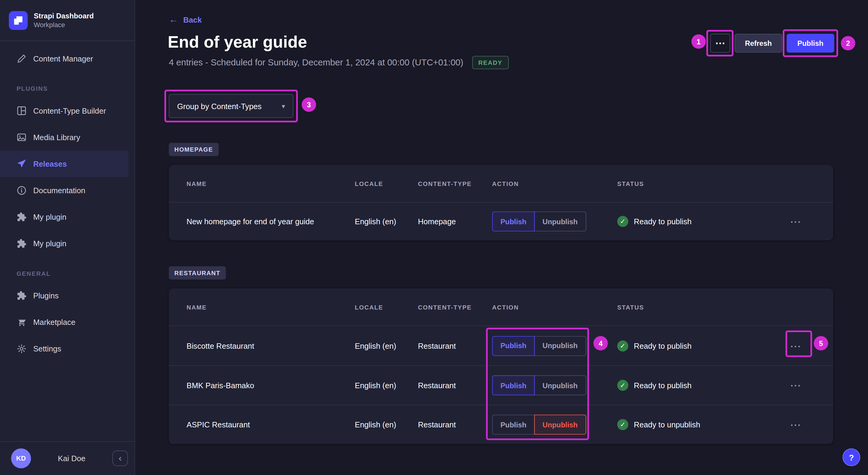 This screenshot has height=475, width=868. I want to click on sidebar-item-my-plugin-2: My plugin, so click(67, 244).